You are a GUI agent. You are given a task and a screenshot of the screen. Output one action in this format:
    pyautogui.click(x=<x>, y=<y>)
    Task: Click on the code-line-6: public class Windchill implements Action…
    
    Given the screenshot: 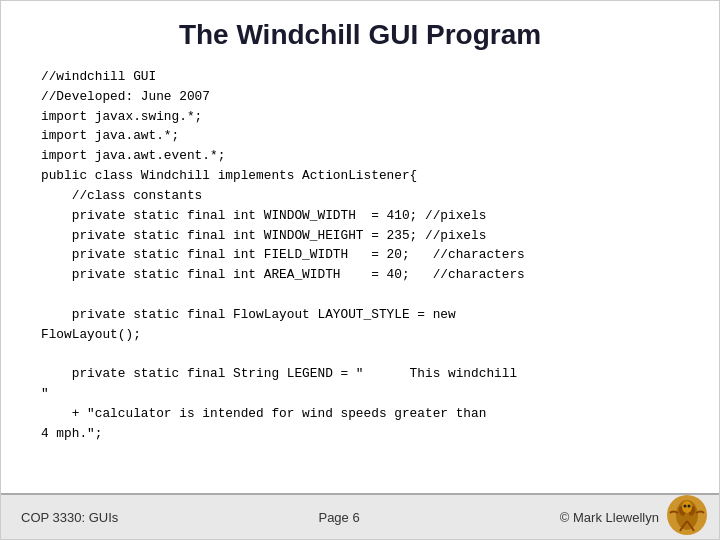 What is the action you would take?
    pyautogui.click(x=229, y=176)
    